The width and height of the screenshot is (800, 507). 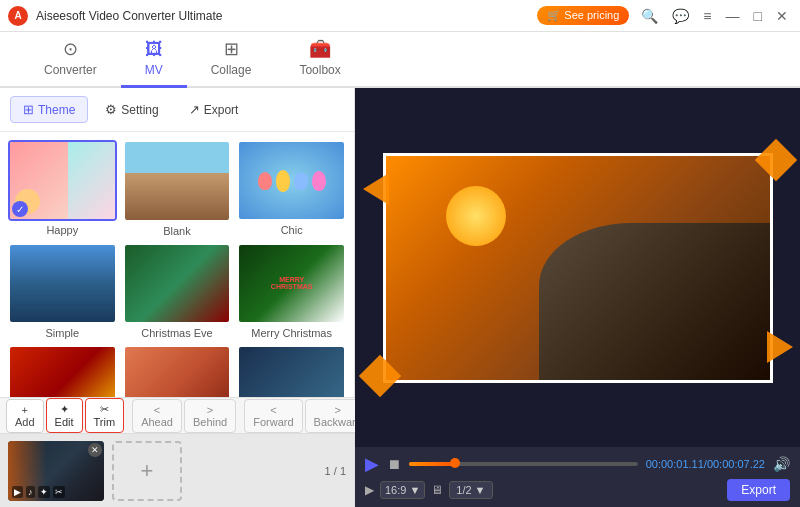 I want to click on sub-tab-setting-label: Setting, so click(x=140, y=110).